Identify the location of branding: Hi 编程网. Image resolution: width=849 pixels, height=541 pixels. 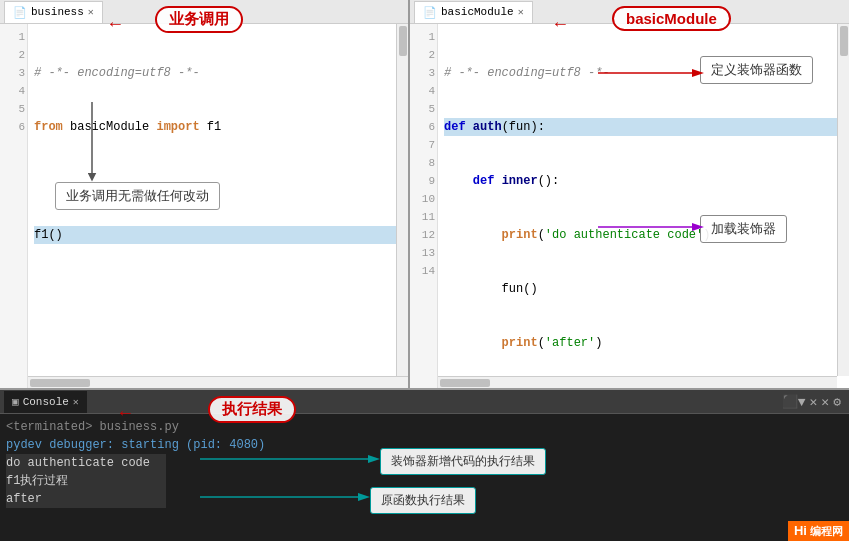
(818, 531).